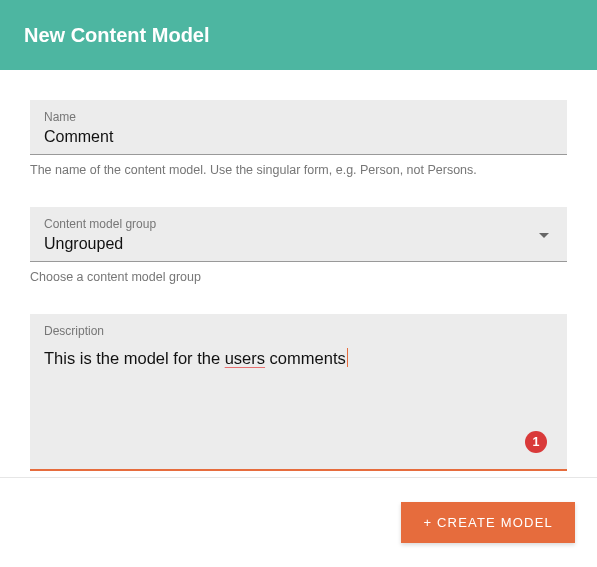  I want to click on dialog-header: New Content Model, so click(298, 35).